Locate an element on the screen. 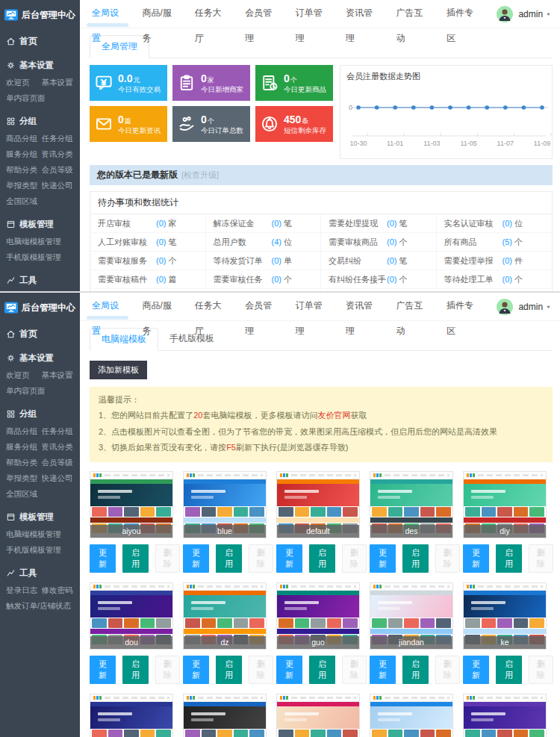 This screenshot has width=560, height=737. template-thumbnail: ke is located at coordinates (505, 616).